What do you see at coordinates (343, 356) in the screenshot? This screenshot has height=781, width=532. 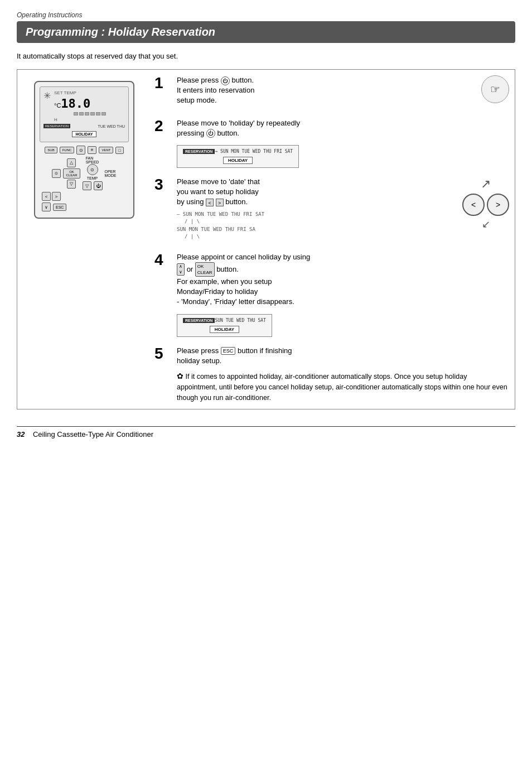 I see `step-5-text: Please press ESC button if finishing hol…` at bounding box center [343, 356].